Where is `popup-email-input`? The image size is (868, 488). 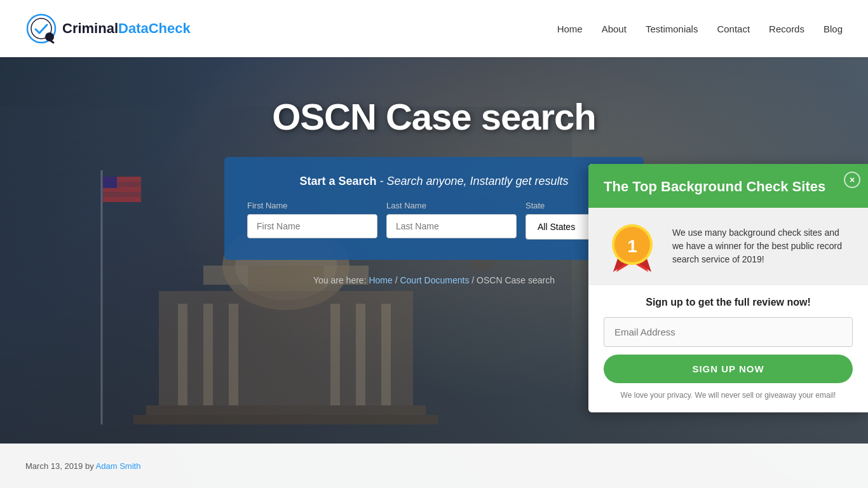 popup-email-input is located at coordinates (728, 332).